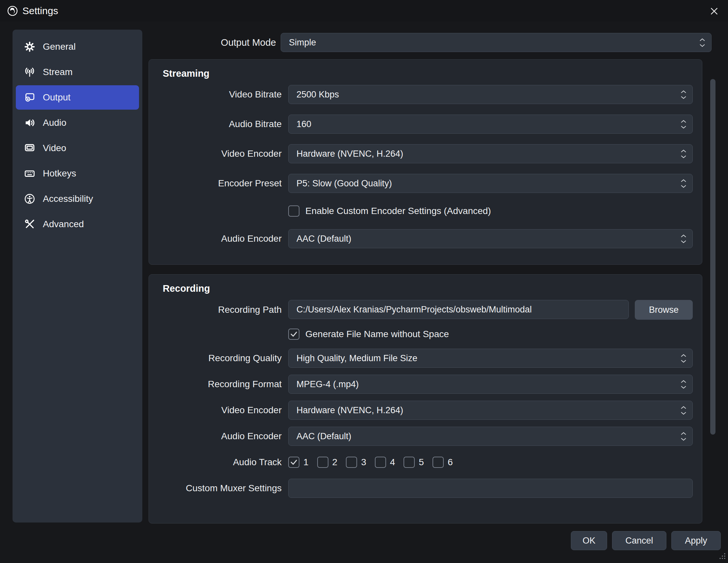 Image resolution: width=728 pixels, height=563 pixels. I want to click on audio-track-4: 4, so click(385, 462).